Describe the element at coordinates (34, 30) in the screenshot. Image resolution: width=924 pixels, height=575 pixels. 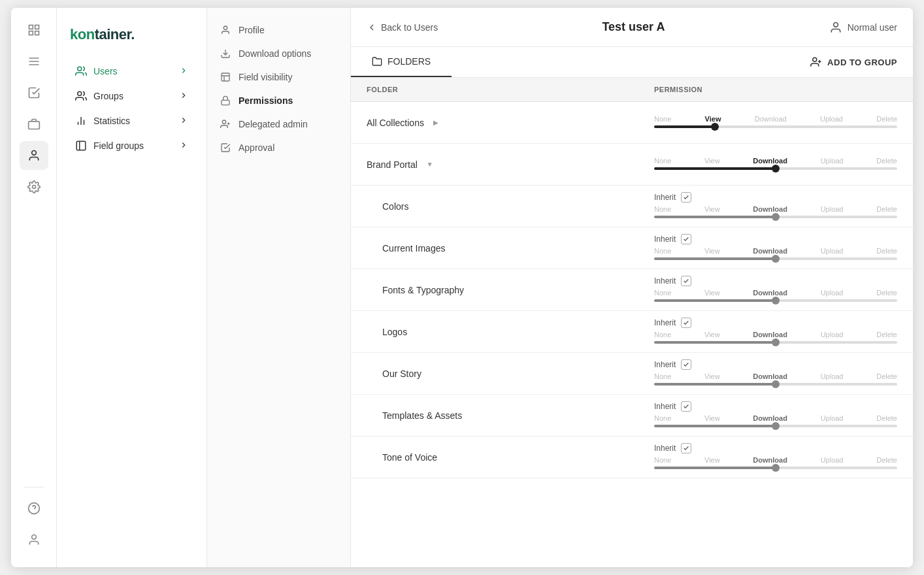
I see `nav-grid-icon` at that location.